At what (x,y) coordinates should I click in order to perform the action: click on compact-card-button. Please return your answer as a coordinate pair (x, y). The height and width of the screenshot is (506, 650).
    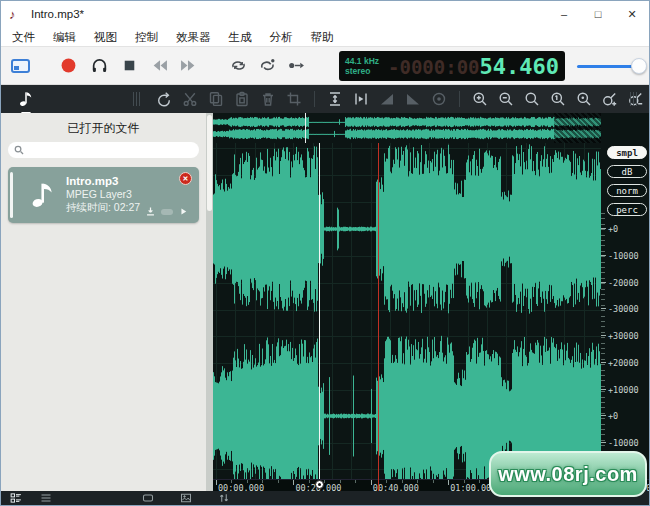
    Looking at the image, I should click on (149, 498).